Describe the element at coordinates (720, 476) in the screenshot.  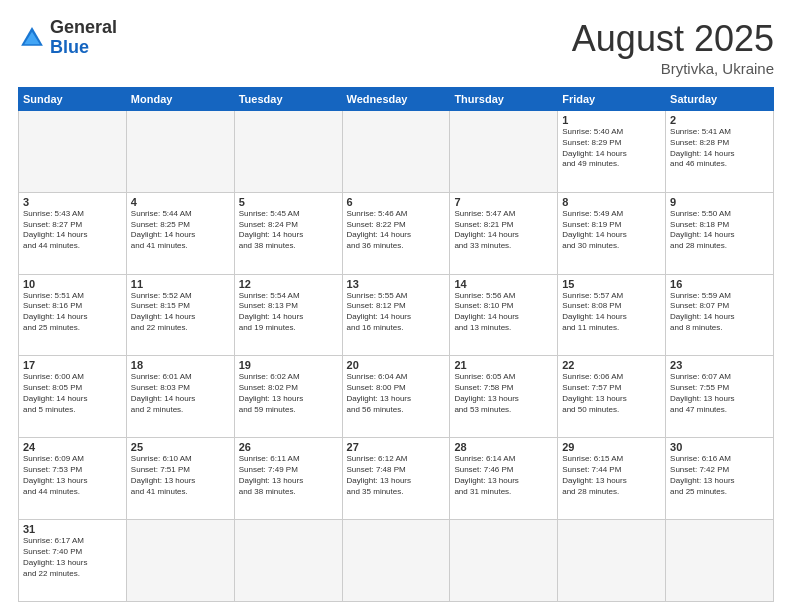
I see `day-info: Sunrise: 6:16 AM Sunset: 7:42 PM Dayligh…` at that location.